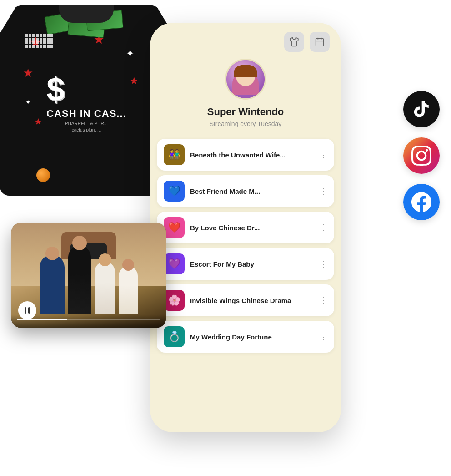 This screenshot has height=476, width=451. Describe the element at coordinates (252, 191) in the screenshot. I see `playlist-title: Best Friend Made M...` at that location.